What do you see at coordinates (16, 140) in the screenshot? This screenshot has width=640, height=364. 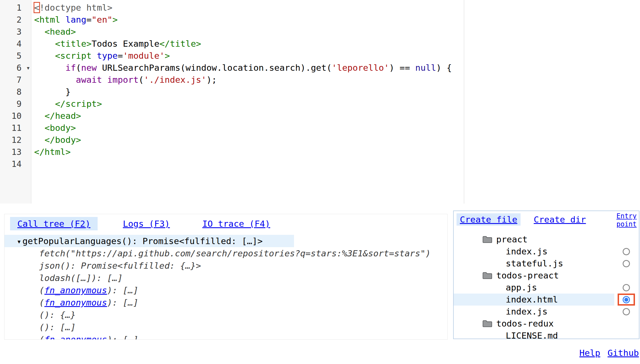 I see `line-number: 12` at bounding box center [16, 140].